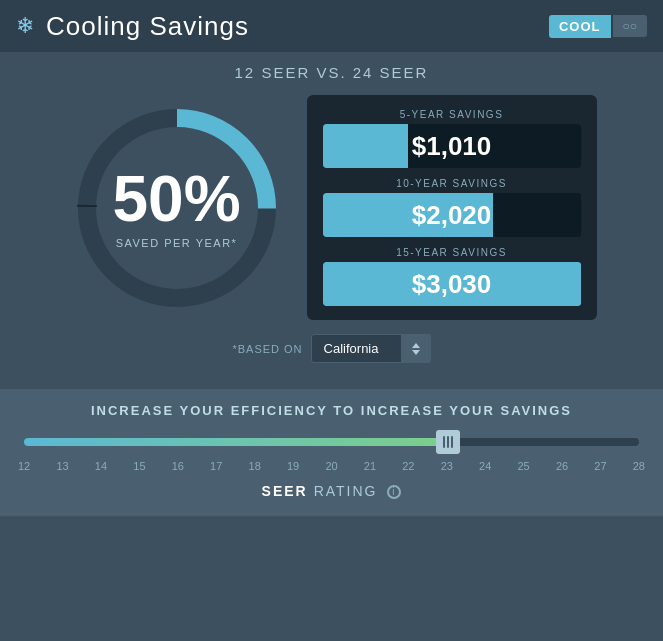 The image size is (663, 641). Describe the element at coordinates (452, 138) in the screenshot. I see `savings-row-5yr: 5-YEAR SAVINGS $1,010` at that location.